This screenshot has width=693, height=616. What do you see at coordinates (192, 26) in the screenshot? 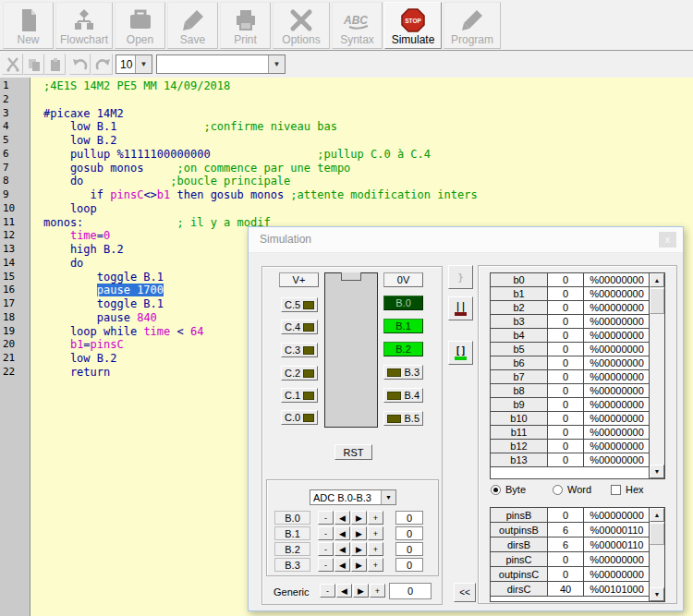
I see `save-button: Save` at bounding box center [192, 26].